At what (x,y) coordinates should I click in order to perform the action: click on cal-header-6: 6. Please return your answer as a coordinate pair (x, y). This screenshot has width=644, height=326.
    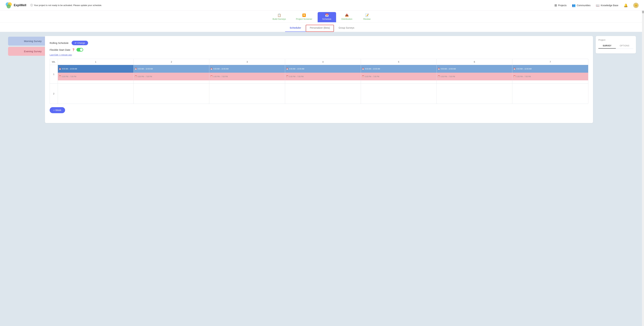
    Looking at the image, I should click on (474, 62).